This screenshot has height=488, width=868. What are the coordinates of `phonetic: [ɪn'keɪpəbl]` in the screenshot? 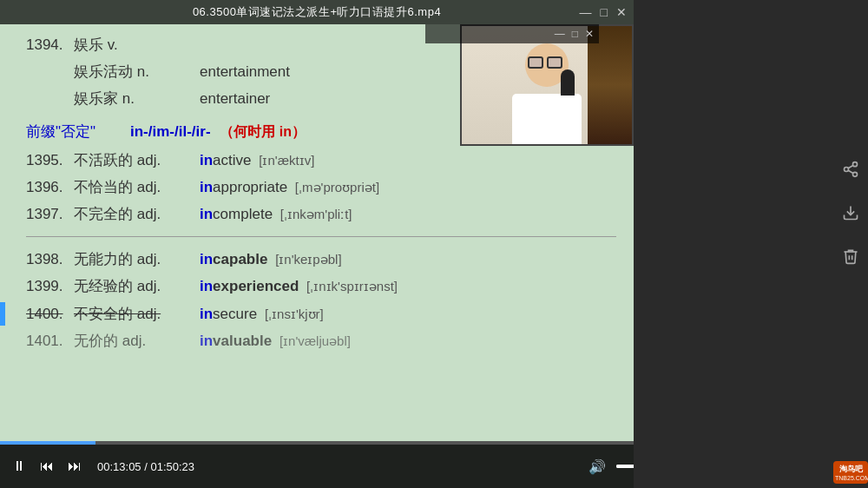 It's located at (308, 259).